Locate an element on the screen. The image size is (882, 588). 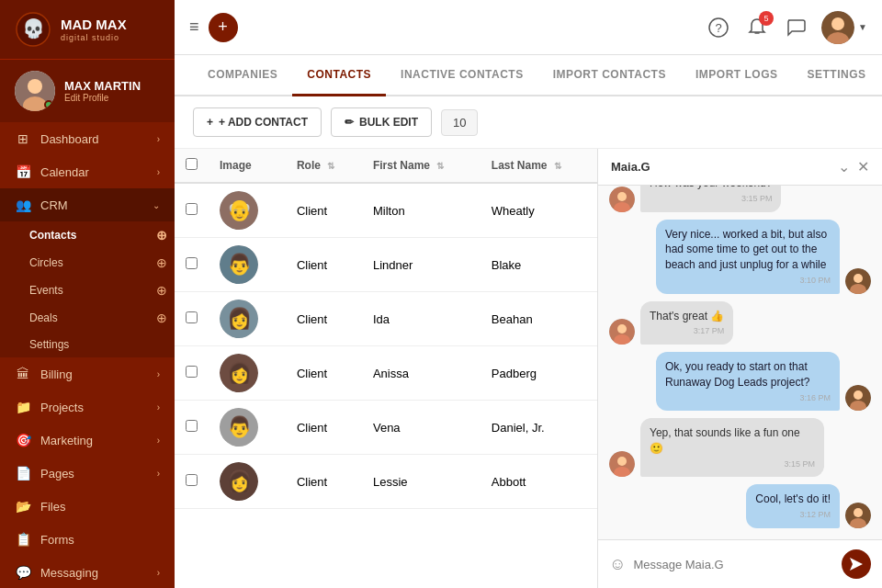
edit-profile-link: Edit Profile is located at coordinates (112, 97).